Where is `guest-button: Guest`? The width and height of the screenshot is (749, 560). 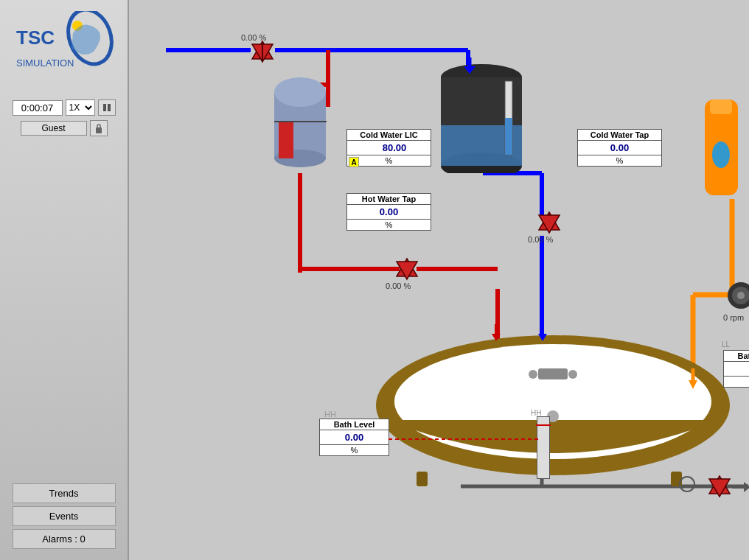
guest-button: Guest is located at coordinates (54, 128).